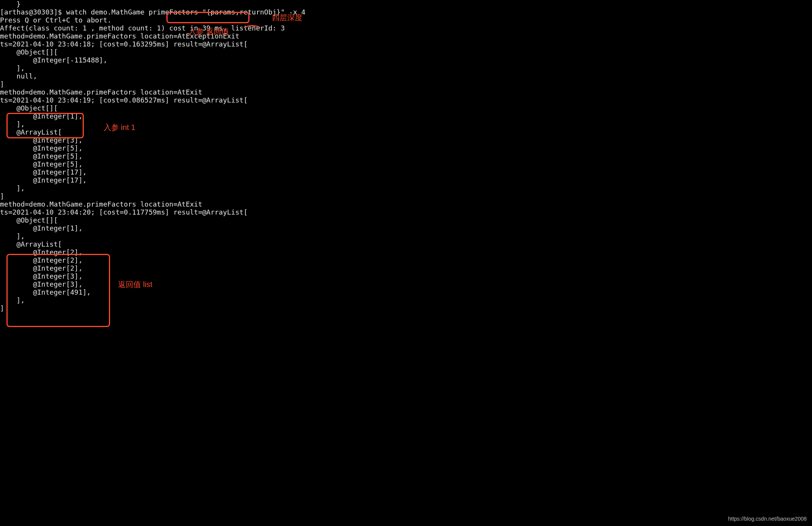 This screenshot has width=812, height=526. Describe the element at coordinates (209, 31) in the screenshot. I see `annotation-params-return-label: 入参 返回值` at that location.